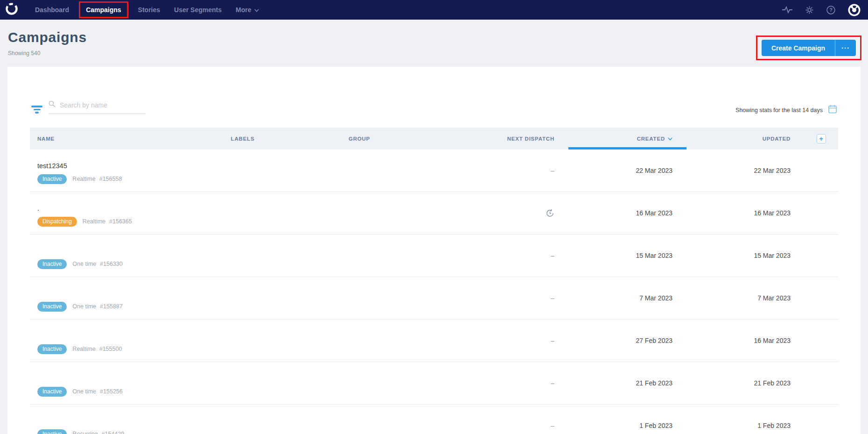  Describe the element at coordinates (247, 10) in the screenshot. I see `nav-item-more: More` at that location.